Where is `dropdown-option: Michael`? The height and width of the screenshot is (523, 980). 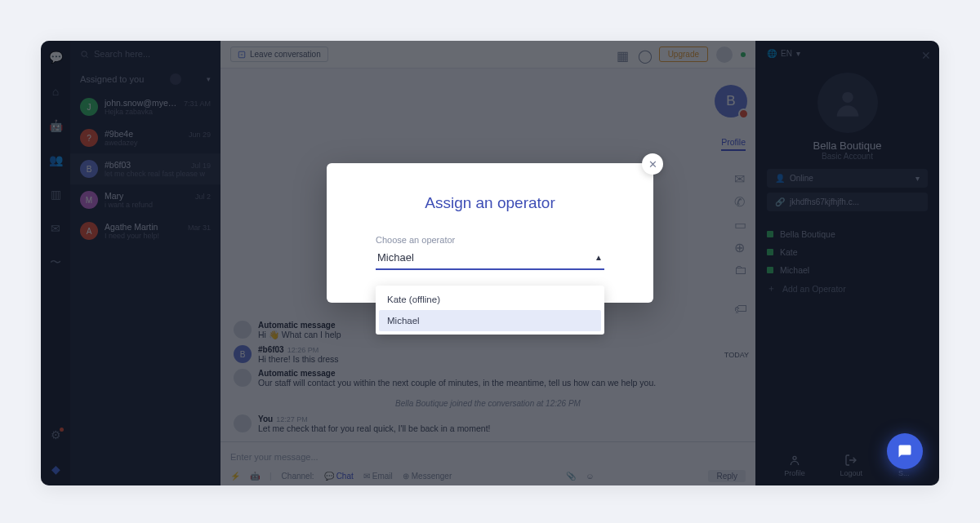 dropdown-option: Michael is located at coordinates (490, 321).